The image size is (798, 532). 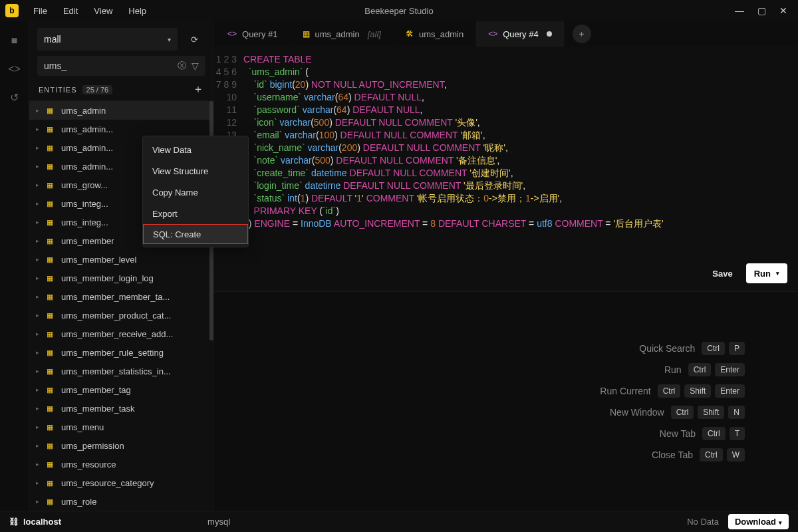 What do you see at coordinates (121, 315) in the screenshot?
I see `table-item: ▸▦ums_member_product_cat...` at bounding box center [121, 315].